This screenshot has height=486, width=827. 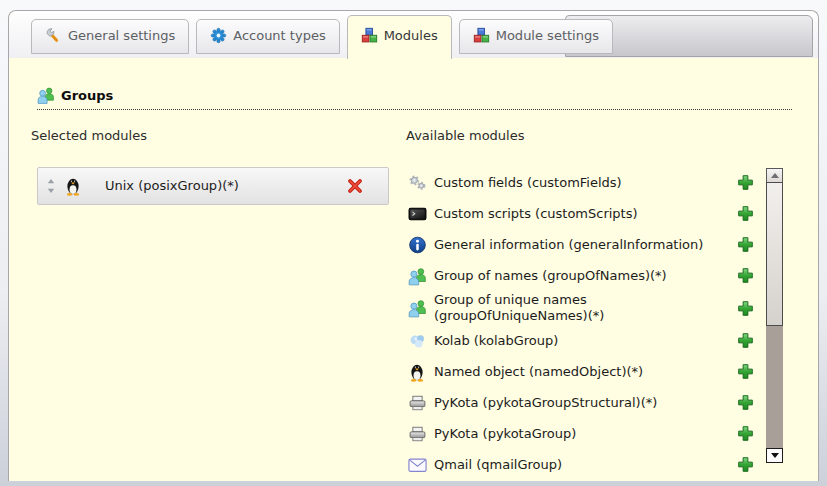 I want to click on available-module-row: PyKota (pykotaGroupStructural)(*), so click(x=581, y=402).